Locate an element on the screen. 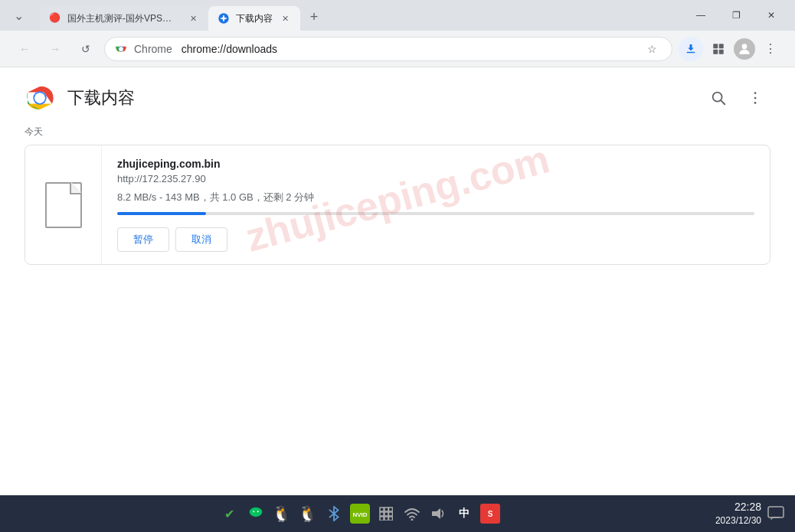 The height and width of the screenshot is (532, 795). taskbar-volume-icon is located at coordinates (438, 514).